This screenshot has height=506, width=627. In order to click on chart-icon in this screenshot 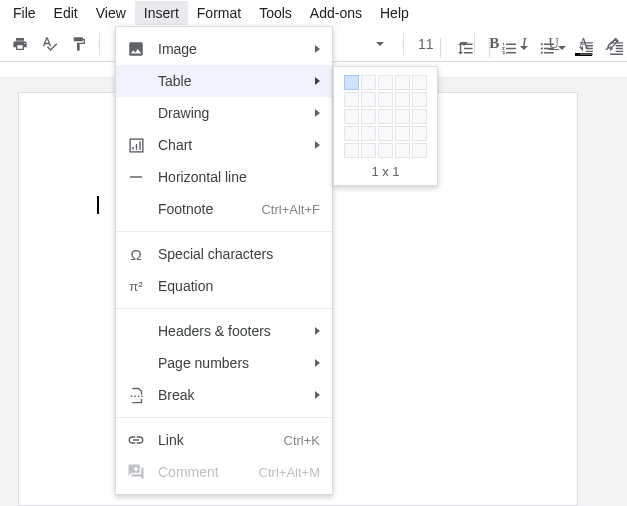, I will do `click(136, 145)`.